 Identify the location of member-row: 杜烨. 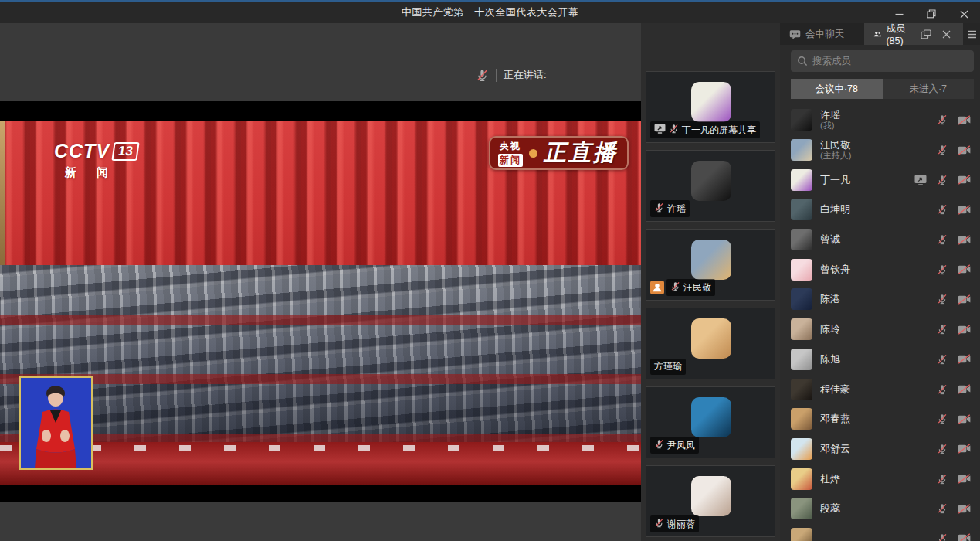
(880, 479).